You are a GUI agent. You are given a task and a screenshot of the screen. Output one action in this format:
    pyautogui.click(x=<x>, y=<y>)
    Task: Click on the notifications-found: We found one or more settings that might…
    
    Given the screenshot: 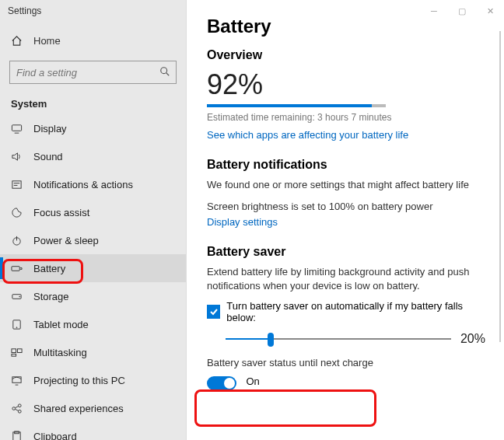 What is the action you would take?
    pyautogui.click(x=346, y=185)
    